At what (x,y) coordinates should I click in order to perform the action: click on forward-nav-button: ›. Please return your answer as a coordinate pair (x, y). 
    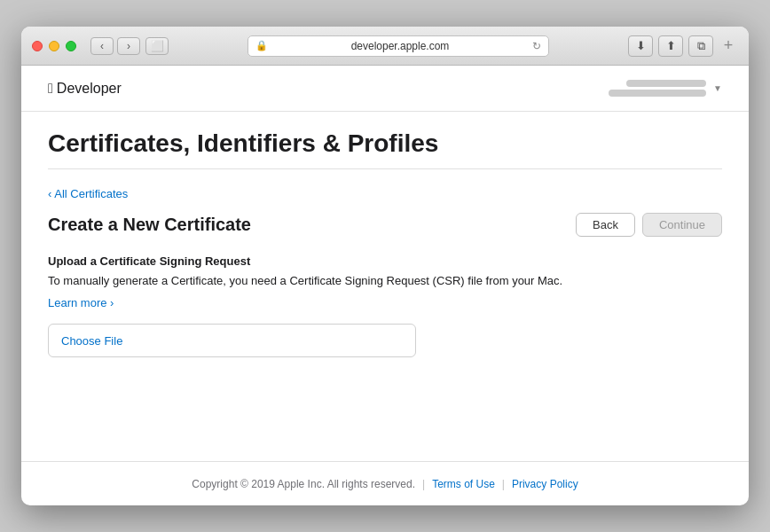
    Looking at the image, I should click on (129, 46).